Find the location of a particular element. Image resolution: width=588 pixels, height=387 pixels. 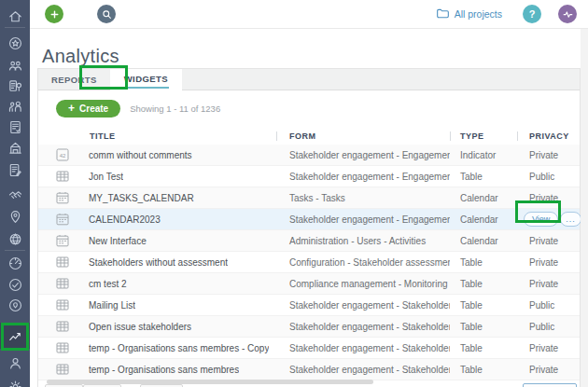

row-title: cm test 2 is located at coordinates (108, 283).